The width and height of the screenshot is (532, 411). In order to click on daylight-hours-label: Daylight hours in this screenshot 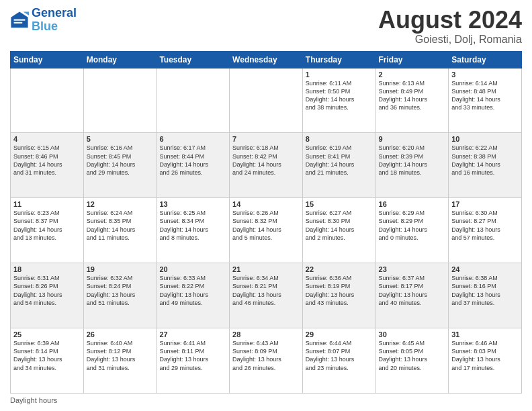, I will do `click(34, 400)`.